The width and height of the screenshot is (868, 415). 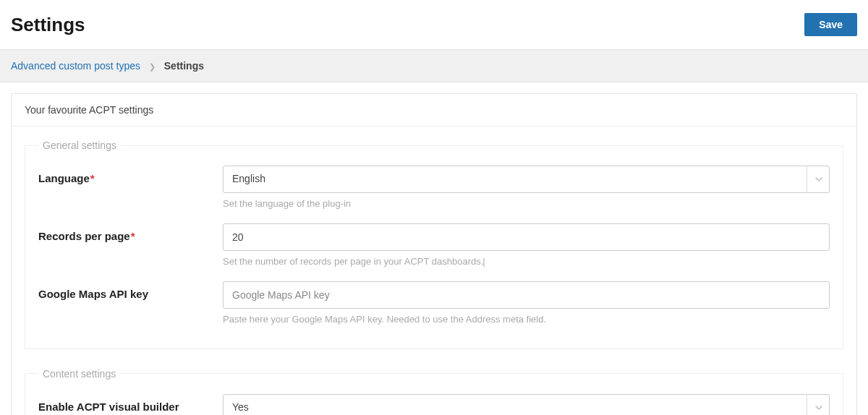 What do you see at coordinates (527, 188) in the screenshot?
I see `control-language: English Set the language of the plug-in` at bounding box center [527, 188].